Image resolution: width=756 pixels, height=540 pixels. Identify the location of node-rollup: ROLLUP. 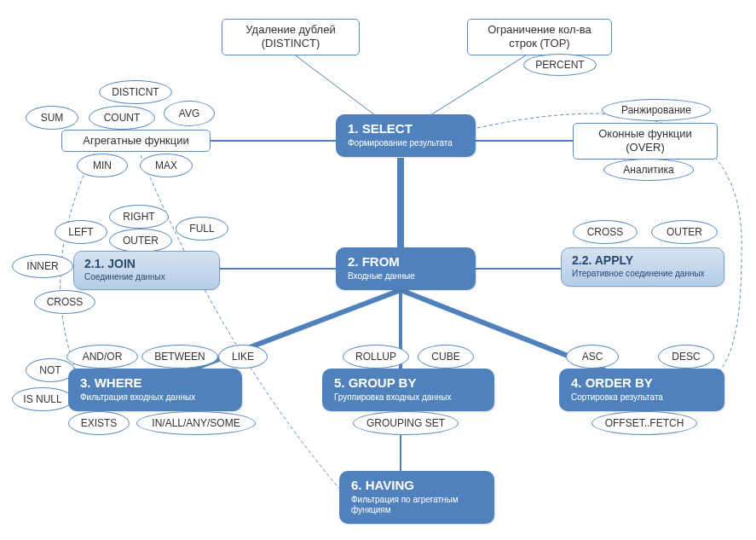
(376, 357).